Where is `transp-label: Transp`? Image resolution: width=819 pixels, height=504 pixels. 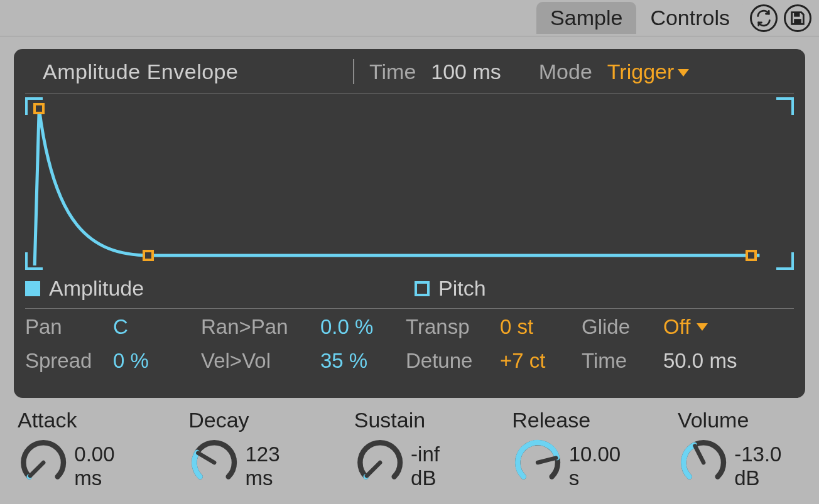
transp-label: Transp is located at coordinates (447, 327).